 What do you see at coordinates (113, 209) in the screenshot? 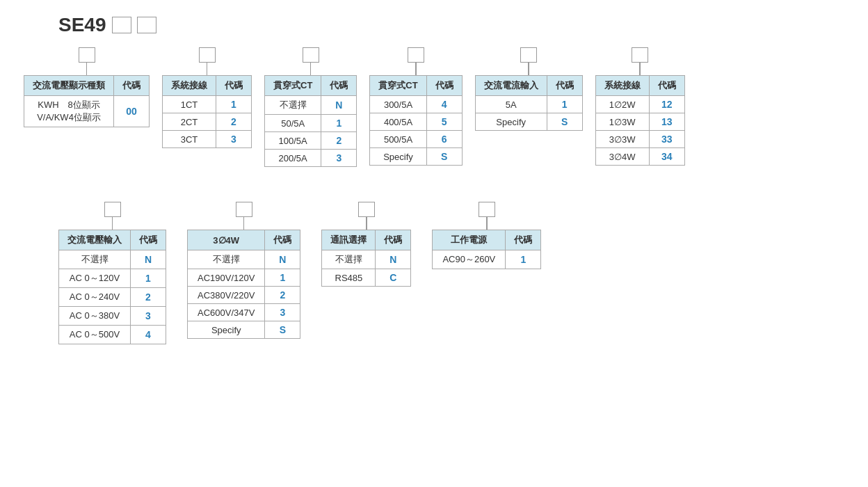
I see `connector-box-ac-voltage-input` at bounding box center [113, 209].